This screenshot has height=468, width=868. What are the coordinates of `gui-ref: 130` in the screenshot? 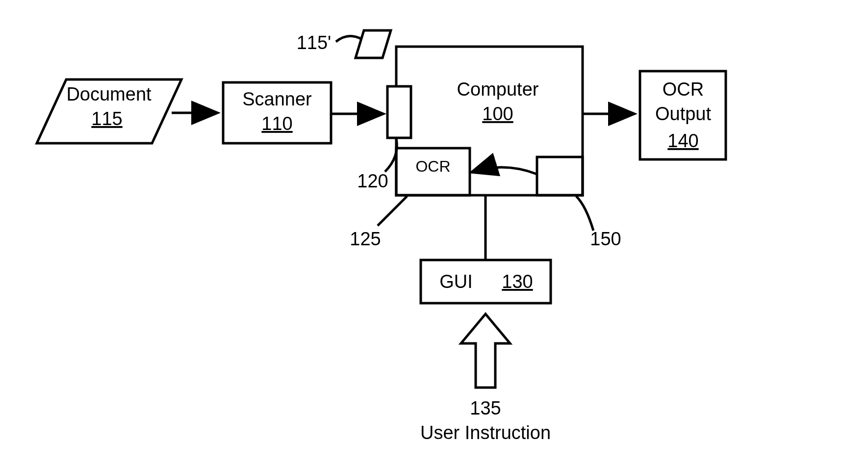 It's located at (517, 282).